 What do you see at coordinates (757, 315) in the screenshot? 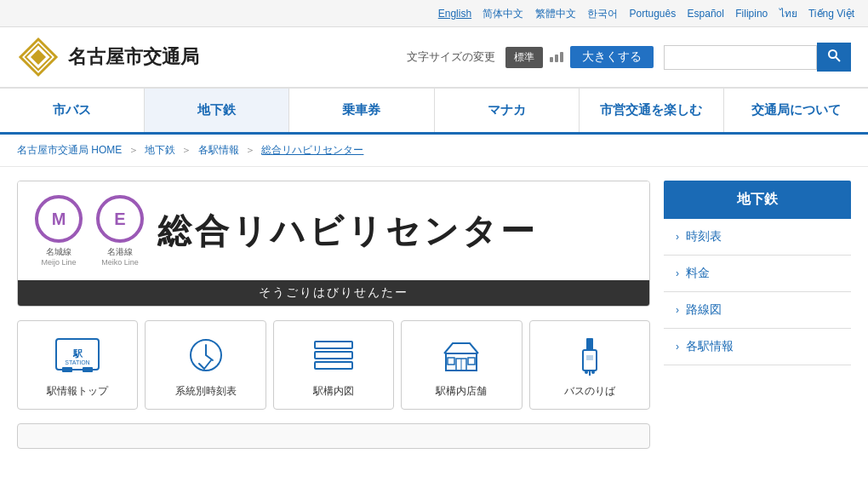
I see `sidebar: 地下鉄 › 時刻表 › 料金 › 路線図 › 各駅情報` at bounding box center [757, 315].